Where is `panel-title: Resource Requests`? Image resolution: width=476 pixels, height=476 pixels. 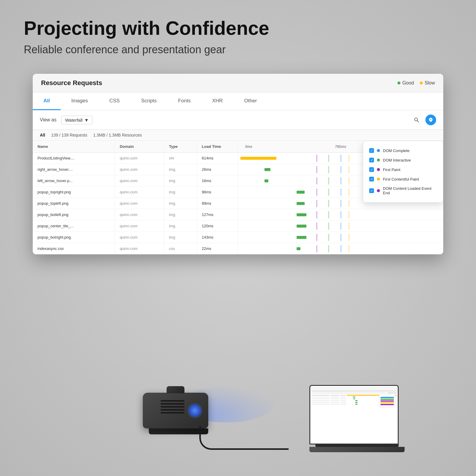 panel-title: Resource Requests is located at coordinates (71, 83).